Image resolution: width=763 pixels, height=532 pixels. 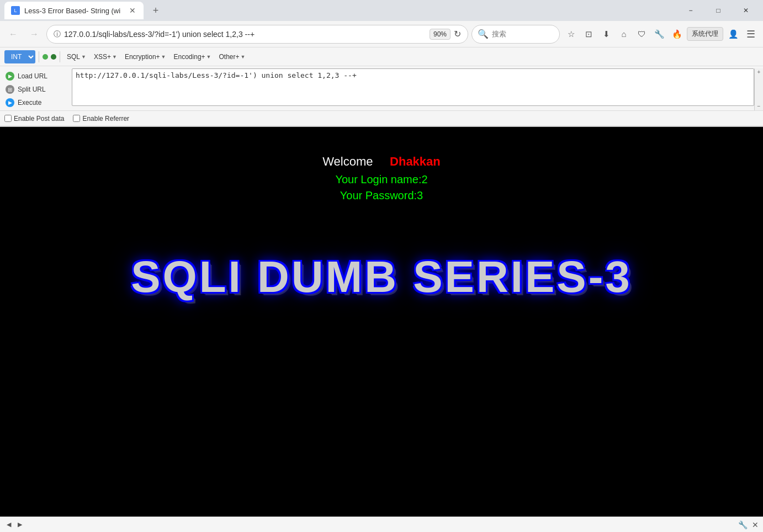 I want to click on hackbar: INT SQL ▼ XSS+ ▼ Encryption+ ▼ Encoding+…, so click(x=382, y=87).